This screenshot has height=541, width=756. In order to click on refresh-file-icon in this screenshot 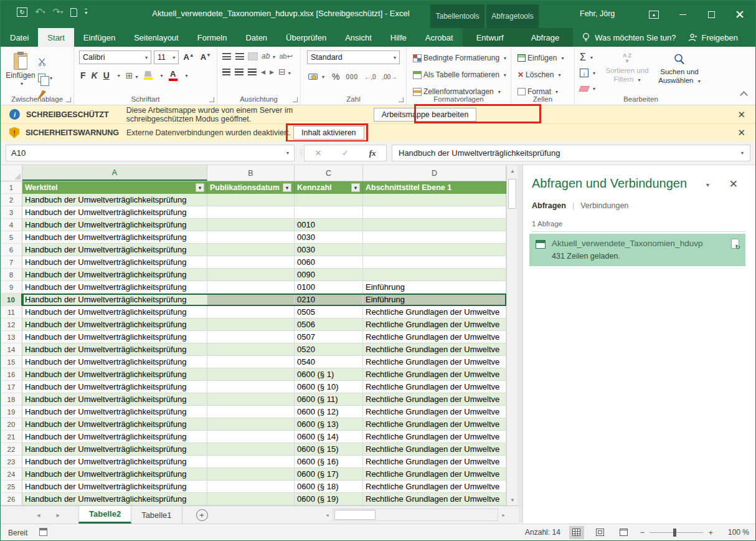, I will do `click(735, 244)`.